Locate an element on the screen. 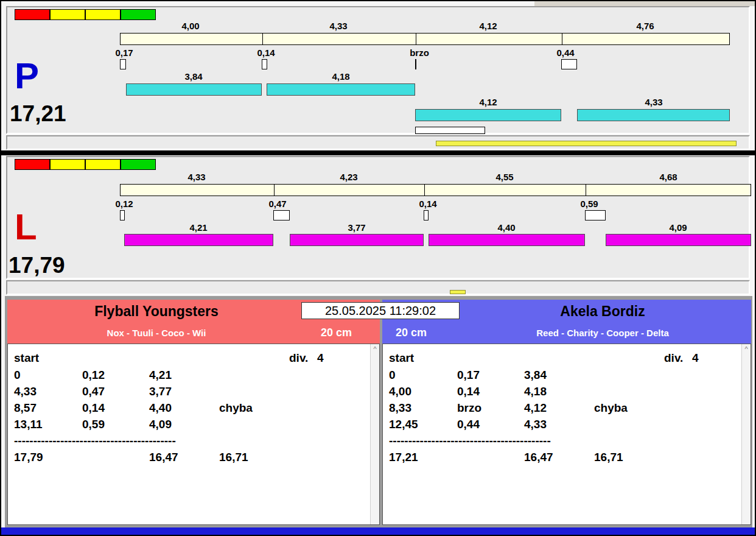 The image size is (756, 536). team-name: Flyball Youngsters is located at coordinates (156, 312).